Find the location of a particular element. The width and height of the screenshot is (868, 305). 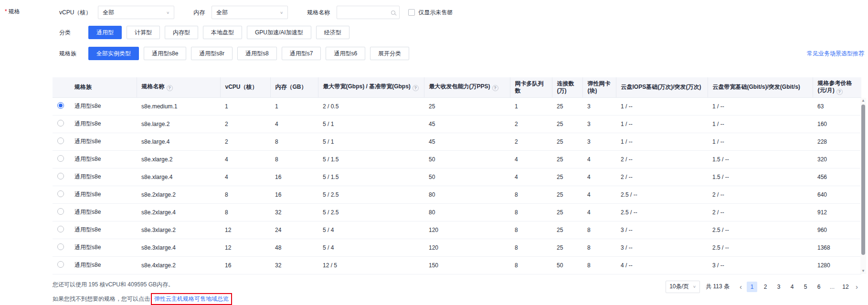

memory-select: 全部 ∨ is located at coordinates (250, 12).